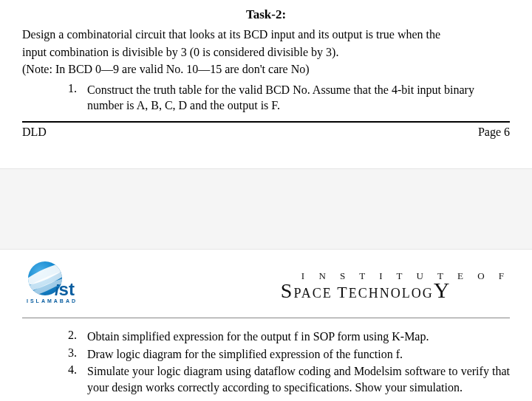  Describe the element at coordinates (78, 337) in the screenshot. I see `list-number: 2.` at that location.